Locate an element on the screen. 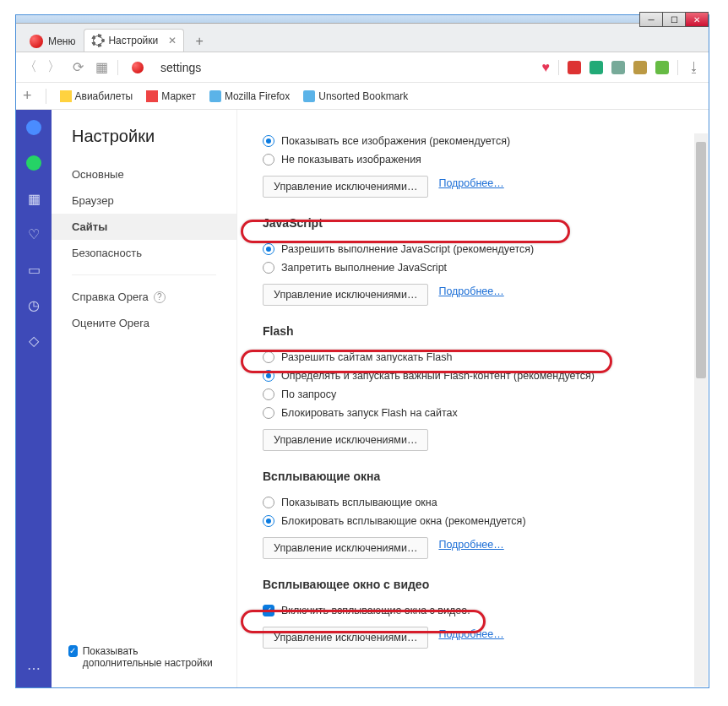  forward-icon: 〉 is located at coordinates (54, 68).